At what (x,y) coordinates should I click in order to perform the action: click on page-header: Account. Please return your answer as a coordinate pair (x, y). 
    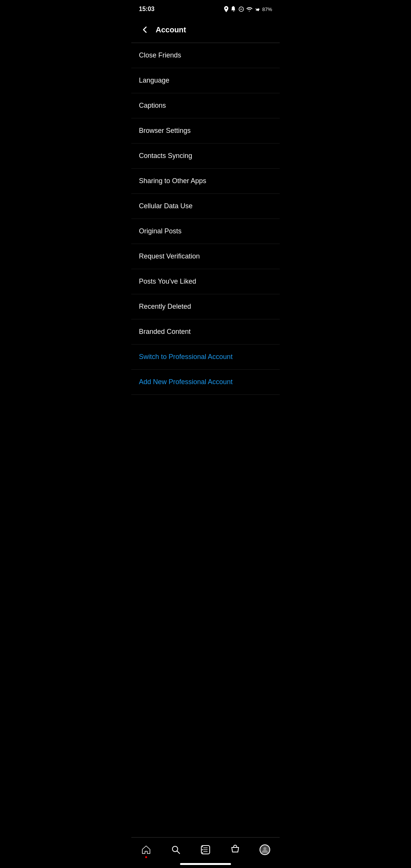
    Looking at the image, I should click on (206, 30).